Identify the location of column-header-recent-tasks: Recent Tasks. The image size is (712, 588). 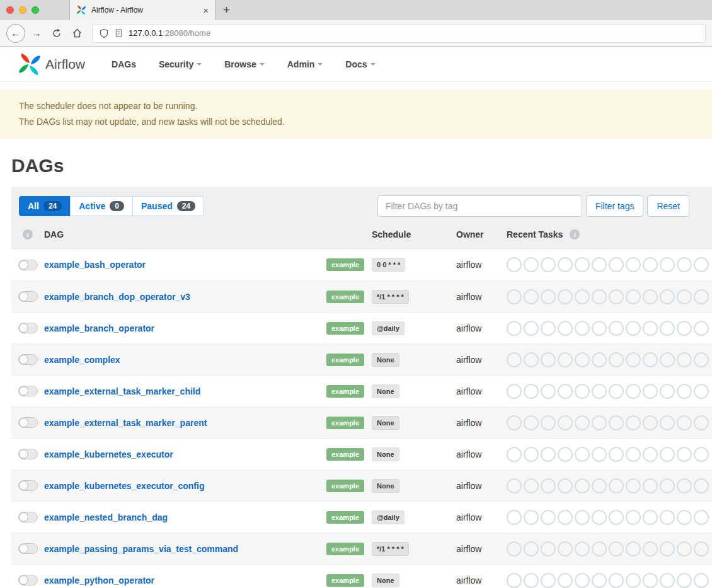
(534, 234).